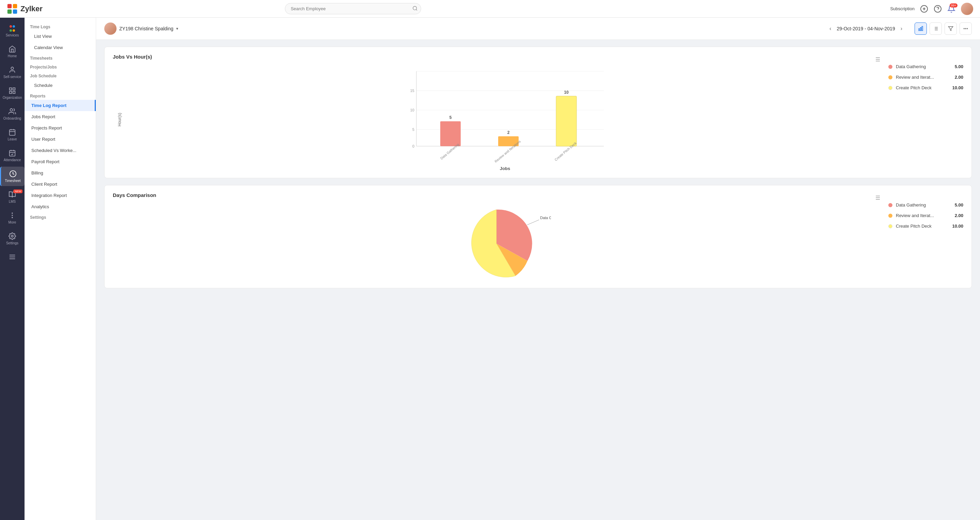 The image size is (980, 520). Describe the element at coordinates (921, 29) in the screenshot. I see `chart-view-button` at that location.